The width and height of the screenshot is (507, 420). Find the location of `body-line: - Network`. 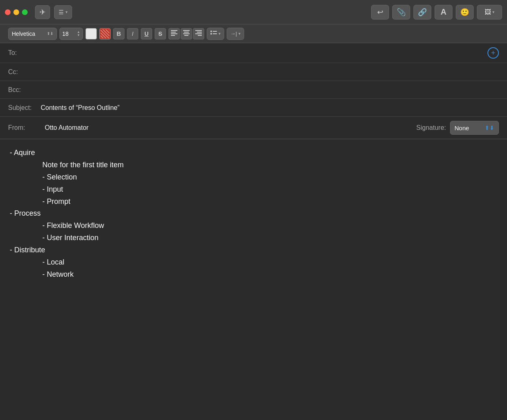

body-line: - Network is located at coordinates (254, 275).